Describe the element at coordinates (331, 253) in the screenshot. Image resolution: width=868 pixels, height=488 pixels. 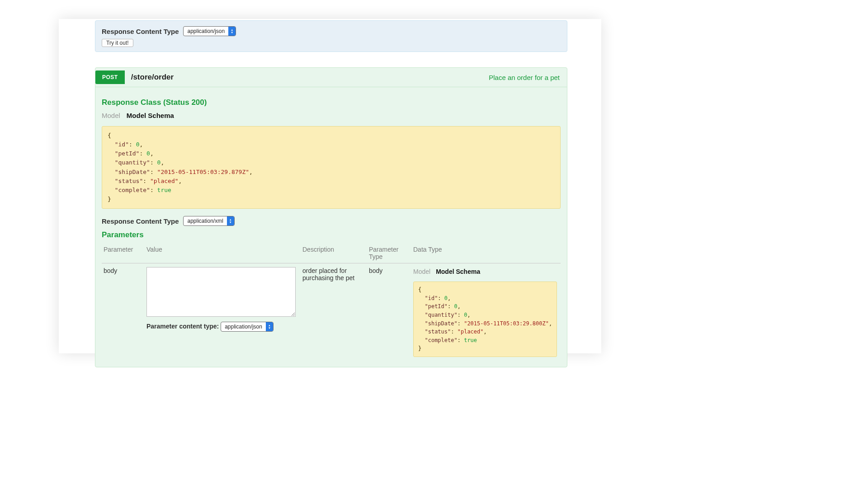
I see `param-header-row: Parameter Value Description Parameter Ty…` at that location.